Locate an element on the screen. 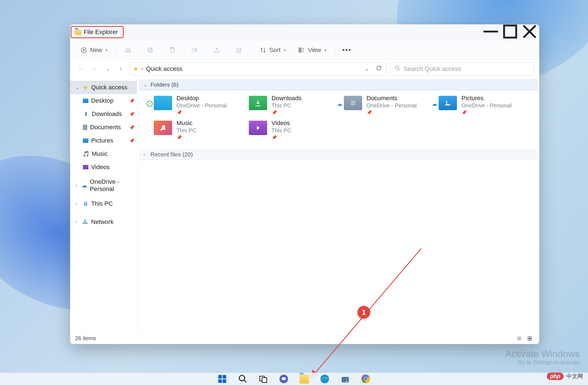 Image resolution: width=588 pixels, height=385 pixels. search-input is located at coordinates (467, 69).